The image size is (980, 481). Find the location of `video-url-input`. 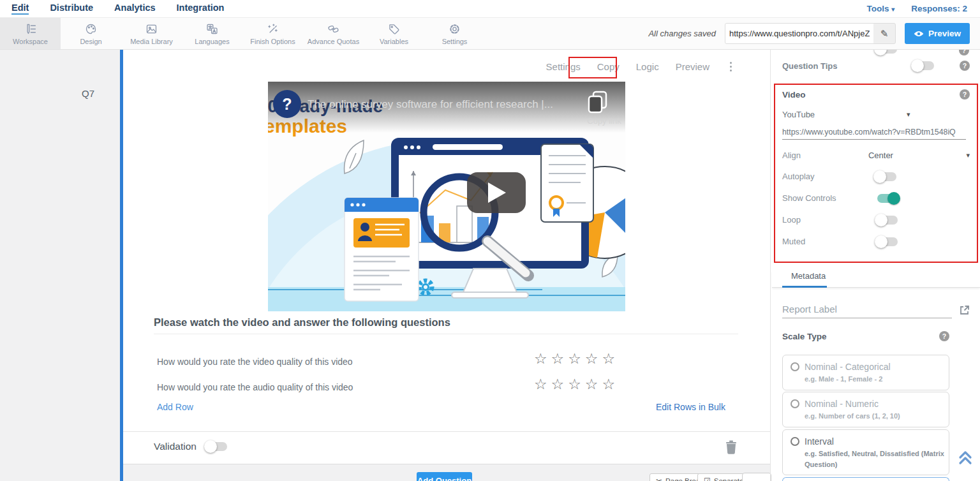

video-url-input is located at coordinates (874, 134).